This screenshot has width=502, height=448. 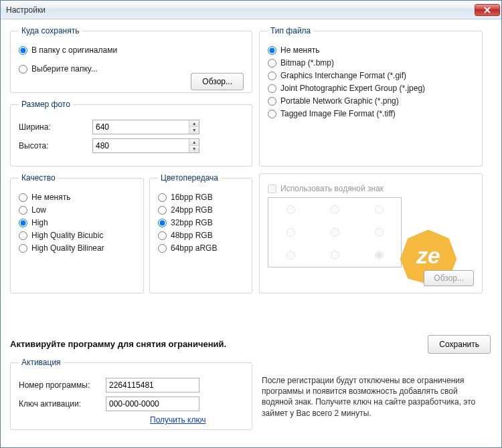 I want to click on radio-type-gif-label: Graphics Interchange Format (*.gif), so click(x=343, y=76).